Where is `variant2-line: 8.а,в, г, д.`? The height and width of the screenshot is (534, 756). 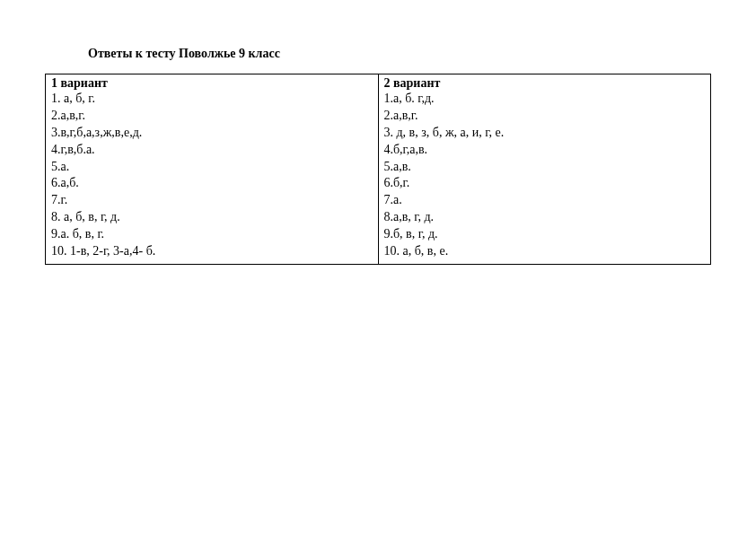
variant2-line: 8.а,в, г, д. is located at coordinates (545, 217).